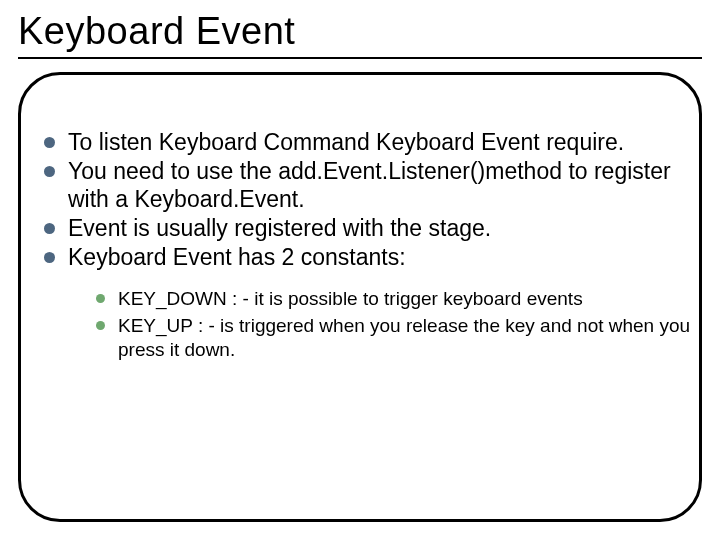 Image resolution: width=720 pixels, height=540 pixels. I want to click on list-item: Event is usually registered with the sta…, so click(366, 228).